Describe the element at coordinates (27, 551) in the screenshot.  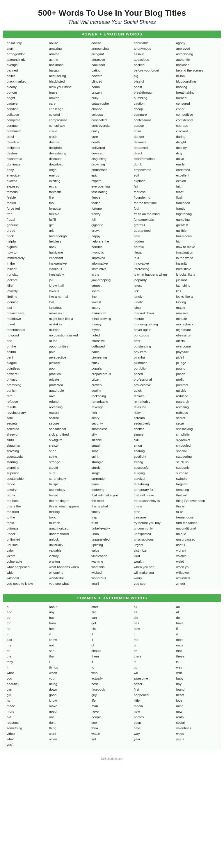
I see `word-item: valor` at that location.